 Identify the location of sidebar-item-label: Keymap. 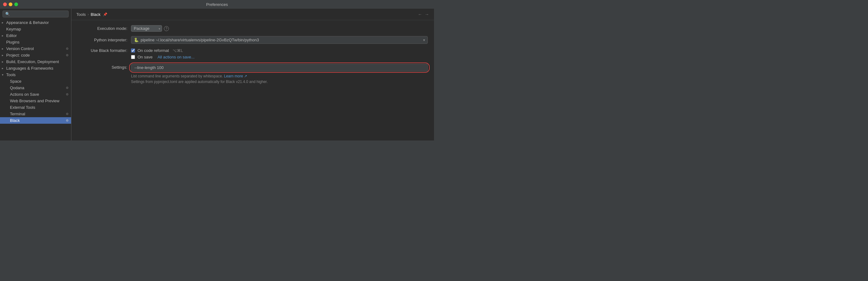
(13, 29).